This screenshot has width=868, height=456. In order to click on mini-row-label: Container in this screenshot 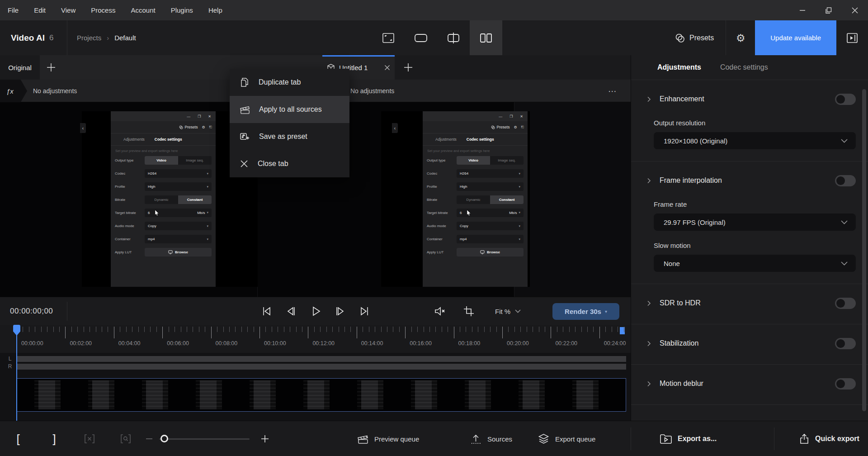, I will do `click(440, 239)`.